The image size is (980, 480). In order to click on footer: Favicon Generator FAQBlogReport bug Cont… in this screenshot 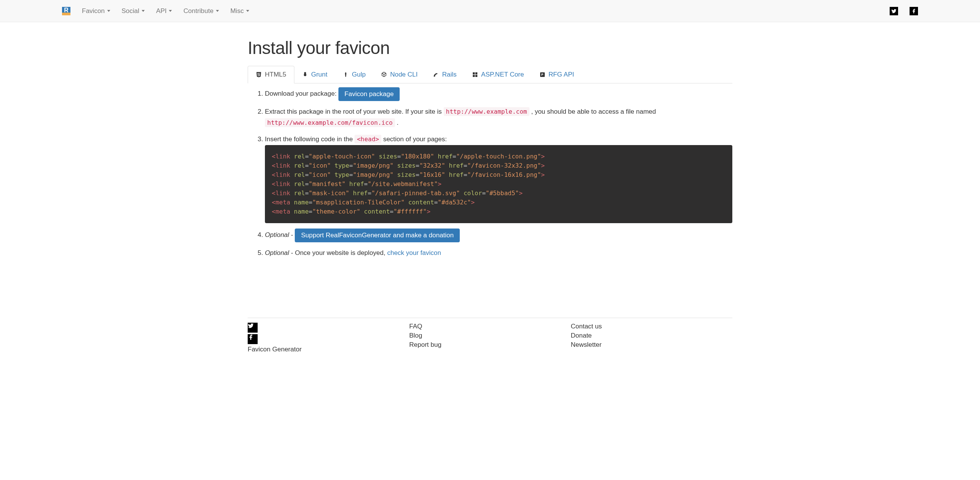, I will do `click(490, 336)`.